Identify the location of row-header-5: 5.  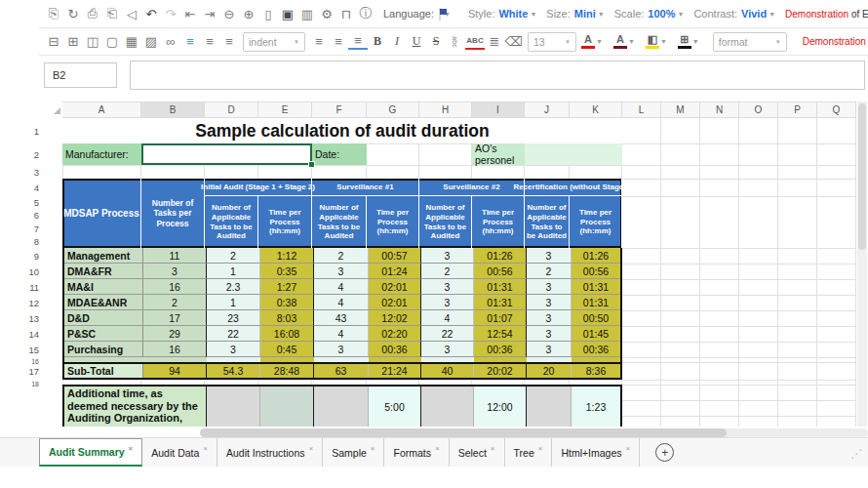
(31, 203).